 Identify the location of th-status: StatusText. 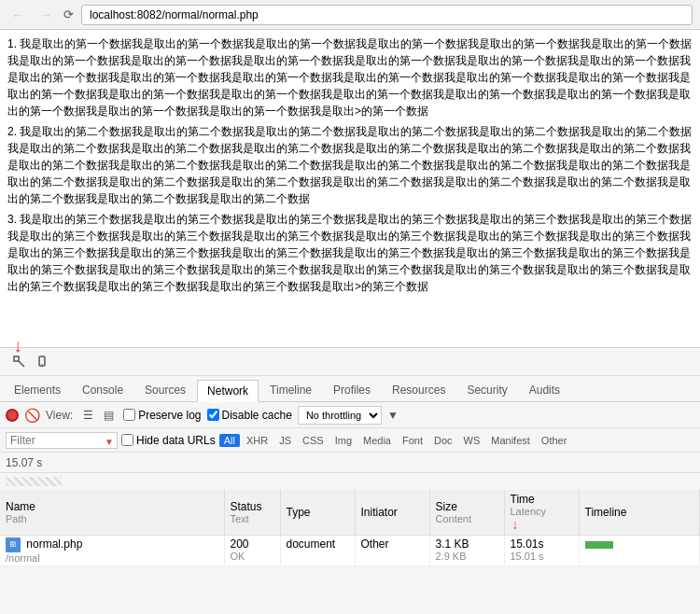
(252, 513).